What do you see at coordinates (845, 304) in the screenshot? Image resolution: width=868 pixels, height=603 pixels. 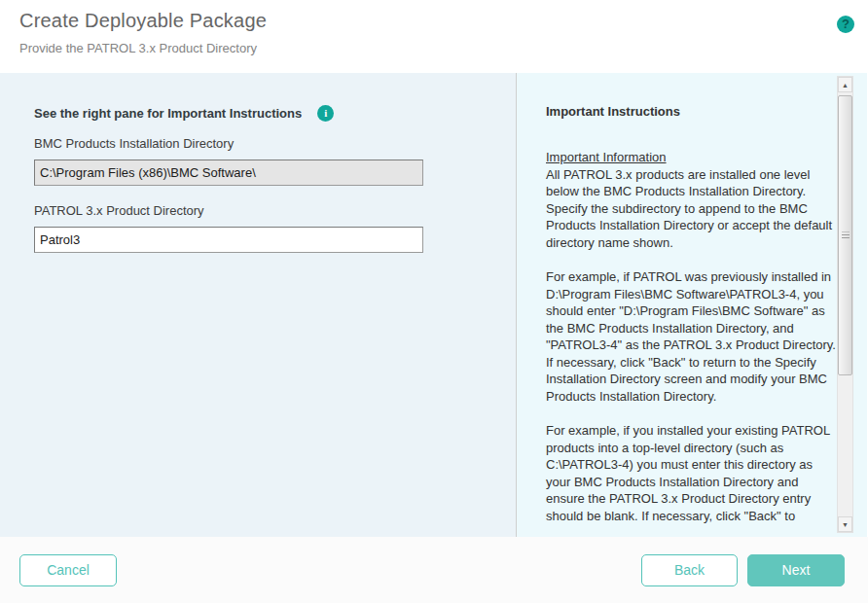 I see `vertical-scrollbar: ▲ ▼` at bounding box center [845, 304].